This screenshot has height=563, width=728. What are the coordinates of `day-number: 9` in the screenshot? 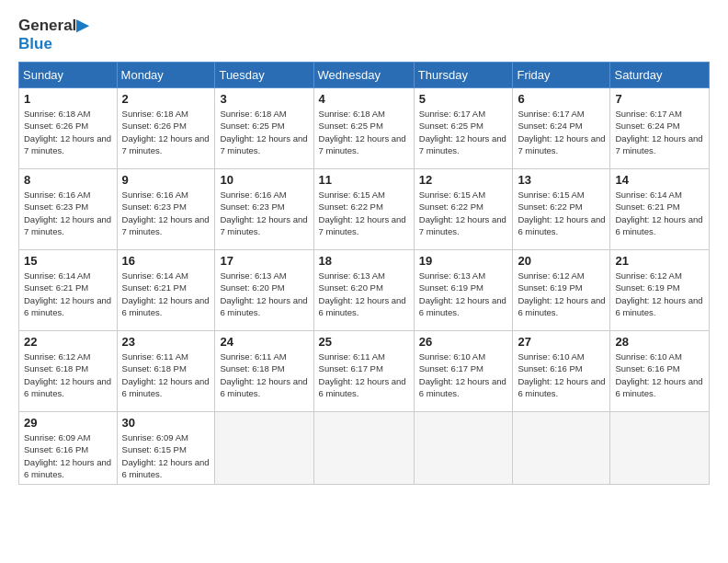 It's located at (166, 180).